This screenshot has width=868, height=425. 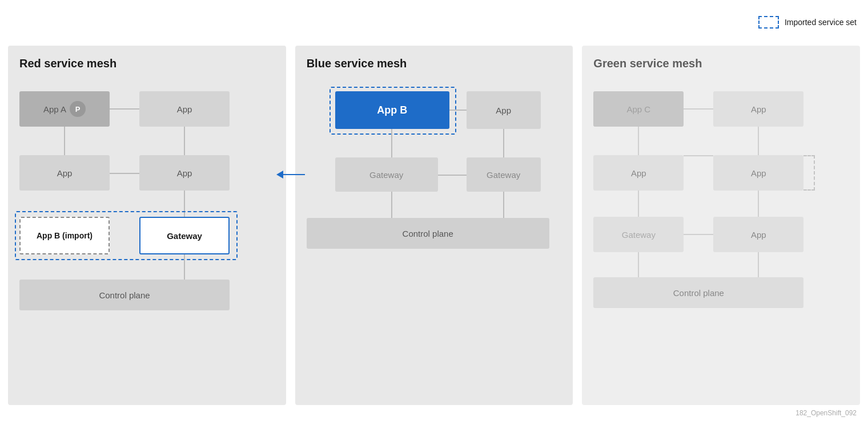 What do you see at coordinates (392, 143) in the screenshot?
I see `blue-connector-v1` at bounding box center [392, 143].